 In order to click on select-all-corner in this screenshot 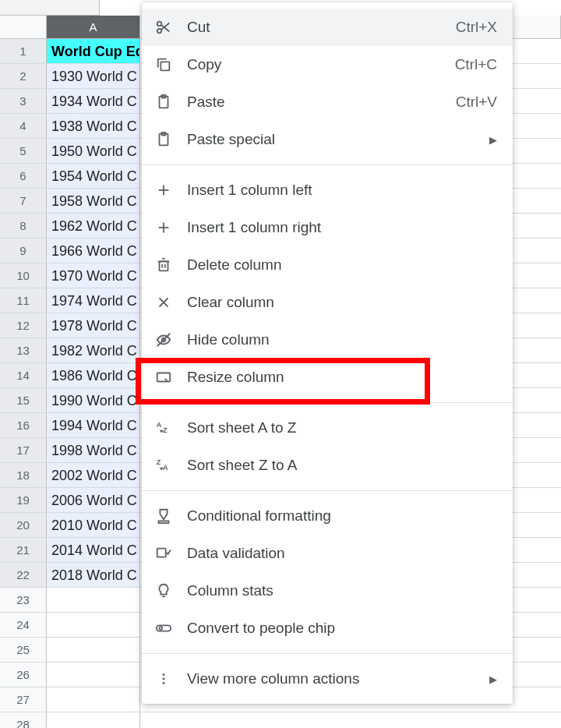, I will do `click(23, 27)`.